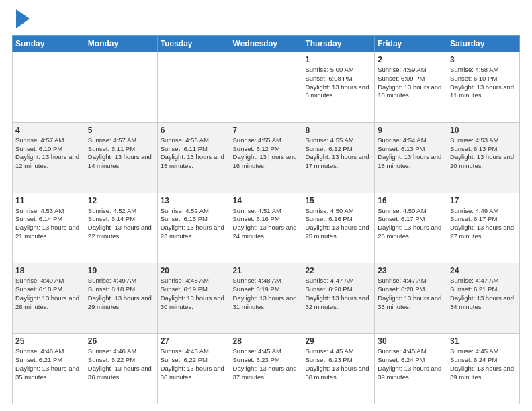 The image size is (532, 411). I want to click on calendar-cell: 29Sunrise: 4:45 AM Sunset: 6:23 PM Dayli…, so click(339, 369).